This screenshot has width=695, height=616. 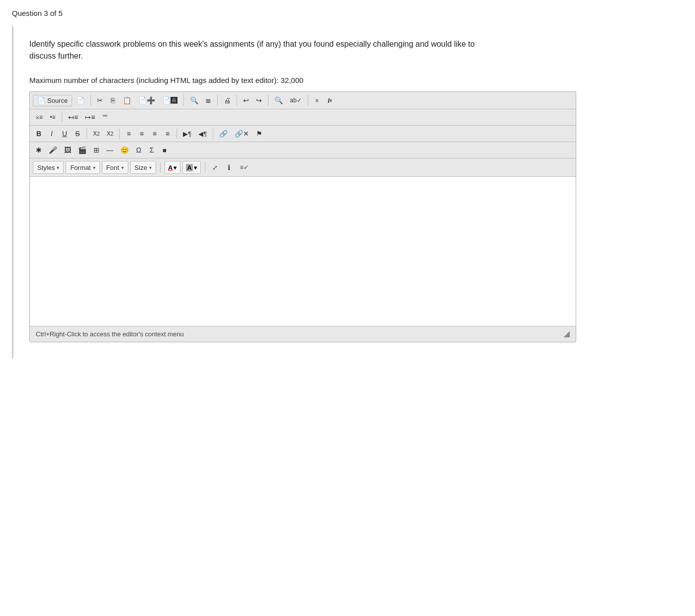 I want to click on blockquote-button: ““, so click(x=105, y=117).